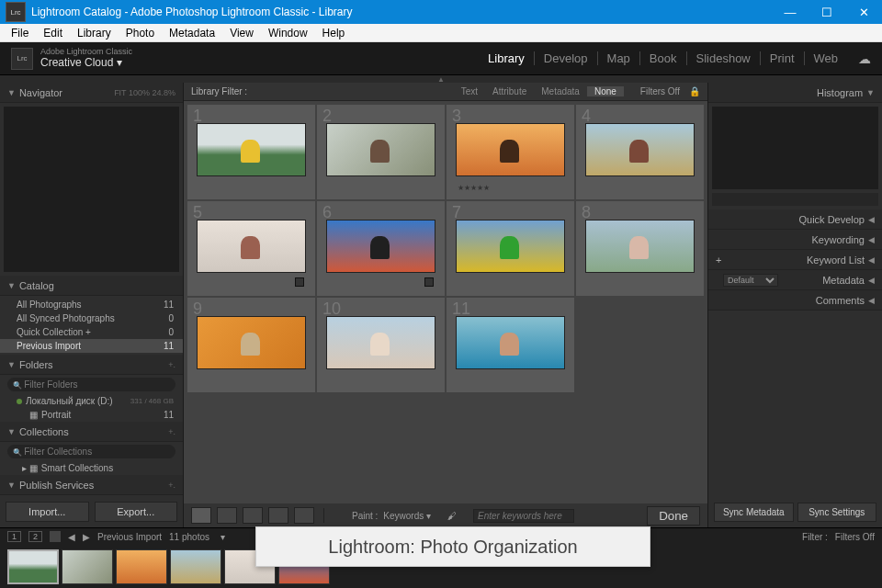 The height and width of the screenshot is (588, 882). I want to click on grid-cell: 9, so click(252, 345).